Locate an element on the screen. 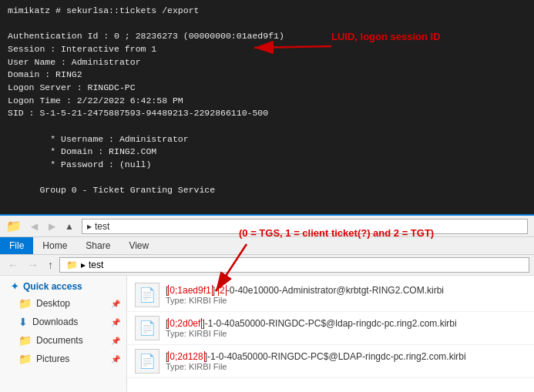 The height and width of the screenshot is (392, 534). file-highlight-luid: 0;1aed9f1 is located at coordinates (190, 290).